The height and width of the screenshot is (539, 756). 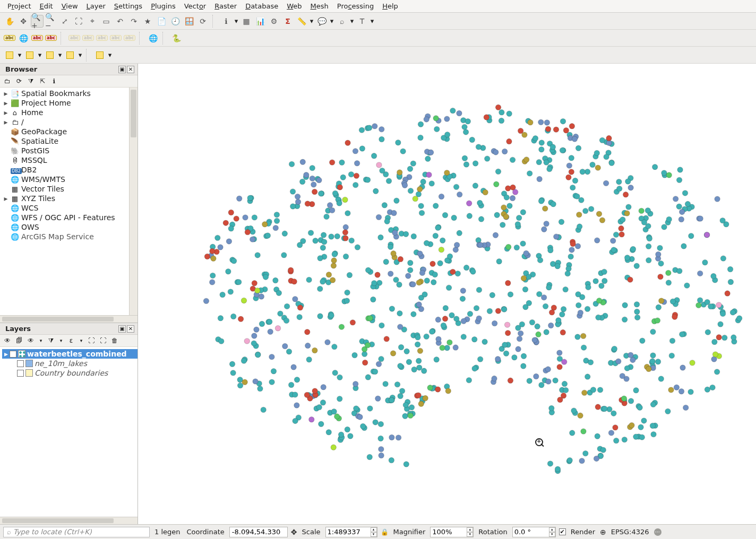 I want to click on browser-item-home: ▸⌂Home, so click(x=70, y=112).